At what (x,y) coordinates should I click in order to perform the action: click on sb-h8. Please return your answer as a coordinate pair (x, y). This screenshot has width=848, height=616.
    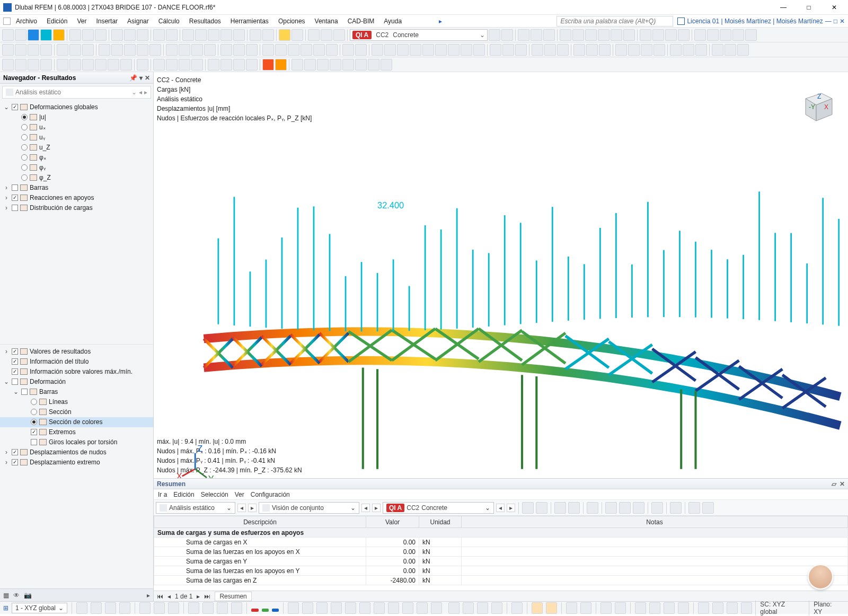
    Looking at the image, I should click on (655, 608).